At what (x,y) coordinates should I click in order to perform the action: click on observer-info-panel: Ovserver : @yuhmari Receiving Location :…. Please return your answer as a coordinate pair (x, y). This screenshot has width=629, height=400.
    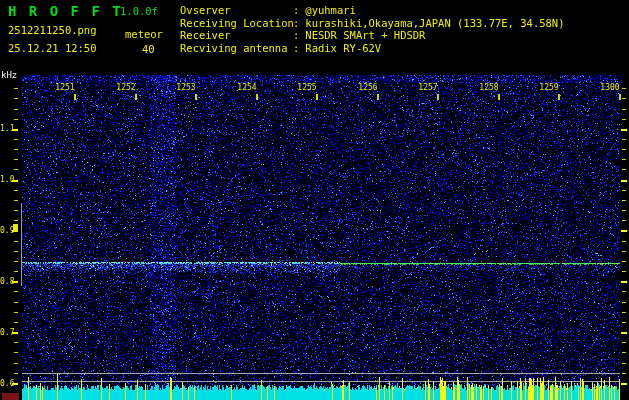
    Looking at the image, I should click on (372, 29).